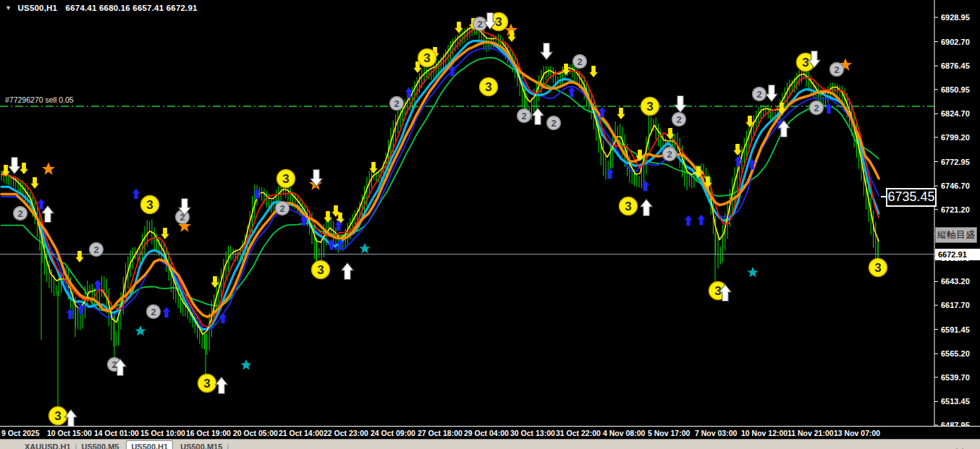 The image size is (980, 449). Describe the element at coordinates (764, 433) in the screenshot. I see `time-tick-label: 10 Nov 12:00` at that location.